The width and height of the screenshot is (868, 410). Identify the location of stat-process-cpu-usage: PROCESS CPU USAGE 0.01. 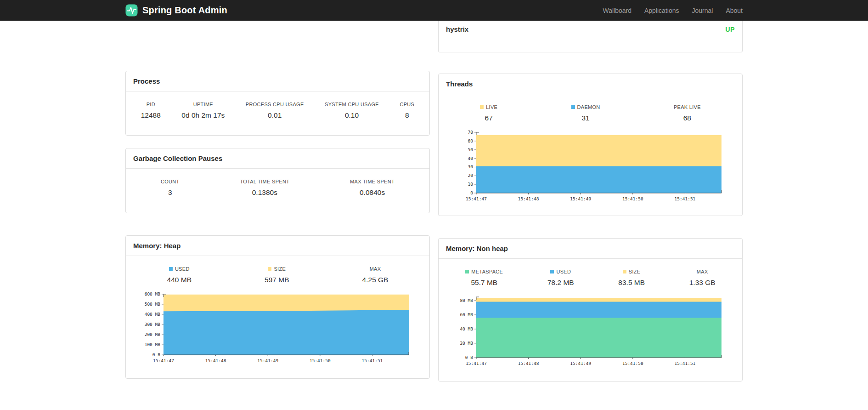
(275, 110).